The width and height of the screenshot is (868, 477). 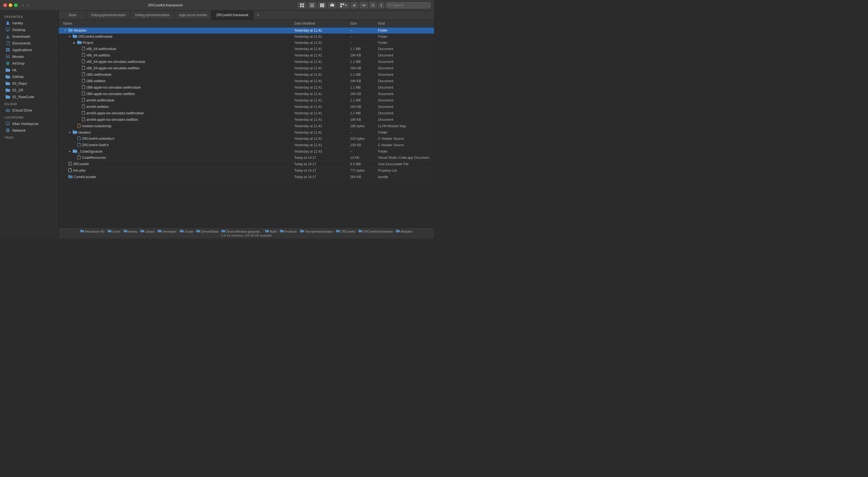 I want to click on breadcrumb-item: hanley, so click(x=130, y=231).